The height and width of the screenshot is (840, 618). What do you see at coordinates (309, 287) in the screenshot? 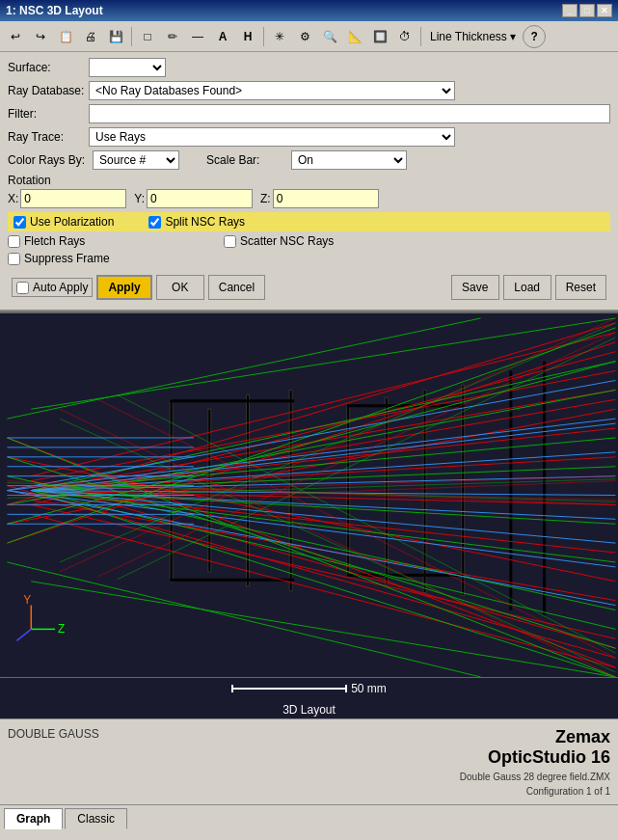
I see `buttons-row: Auto Apply Apply OK Cancel Save Load Res…` at bounding box center [309, 287].